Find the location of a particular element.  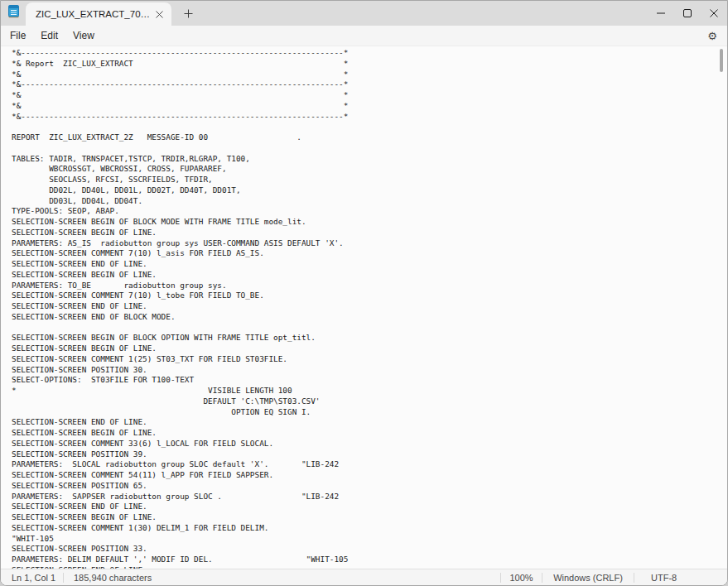

maximize-icon is located at coordinates (687, 13).